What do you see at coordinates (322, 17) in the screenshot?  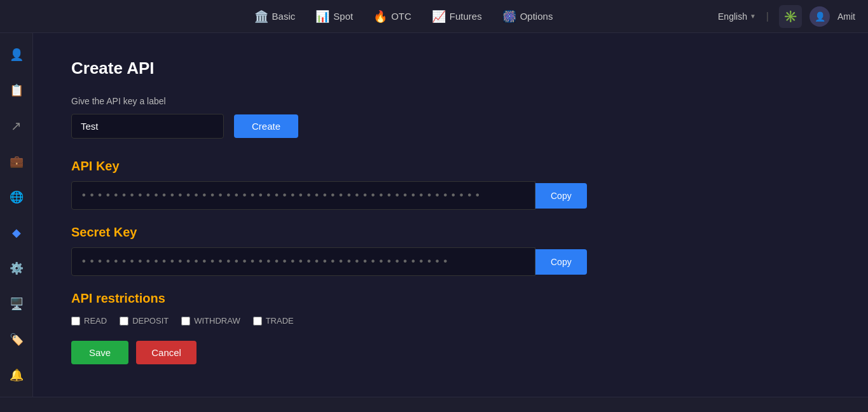 I see `spot-icon: 📊` at bounding box center [322, 17].